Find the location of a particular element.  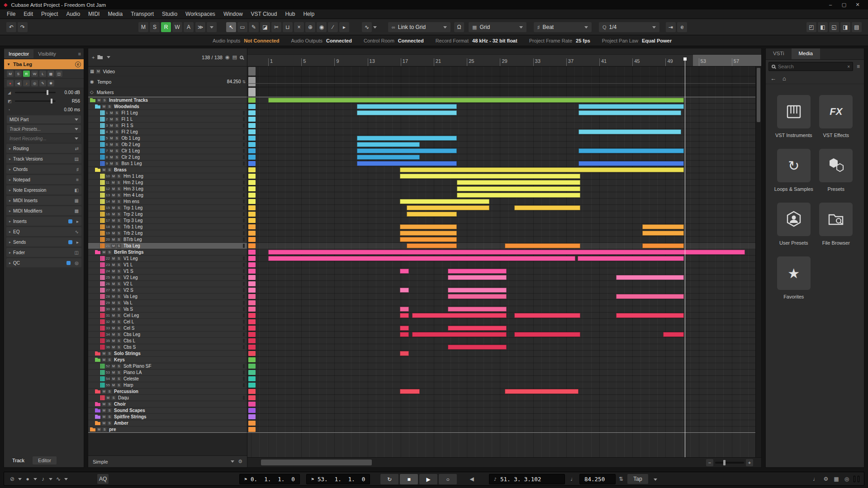

stop-button: ■ is located at coordinates (409, 479).